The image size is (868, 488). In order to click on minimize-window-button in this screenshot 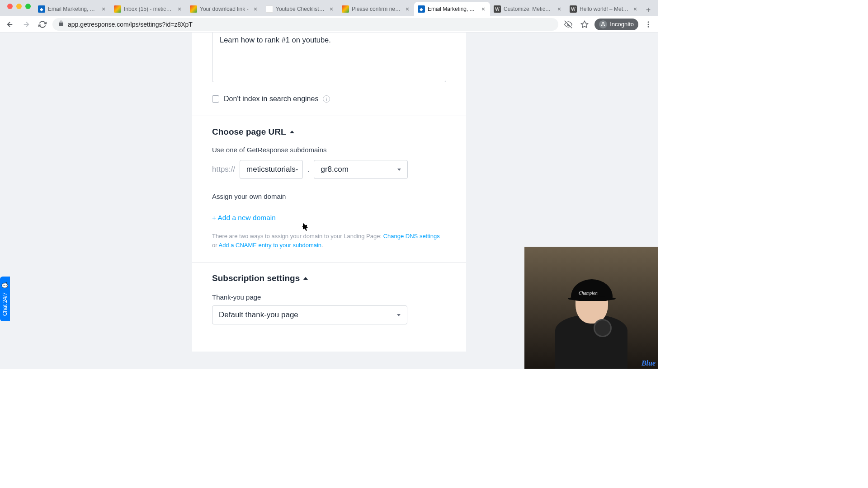, I will do `click(19, 6)`.